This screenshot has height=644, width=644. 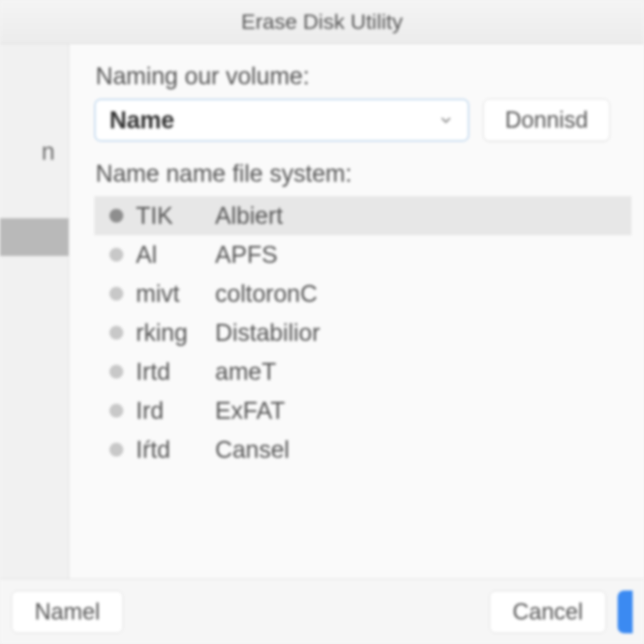 I want to click on filesystem-row: IrtdameT, so click(x=363, y=372).